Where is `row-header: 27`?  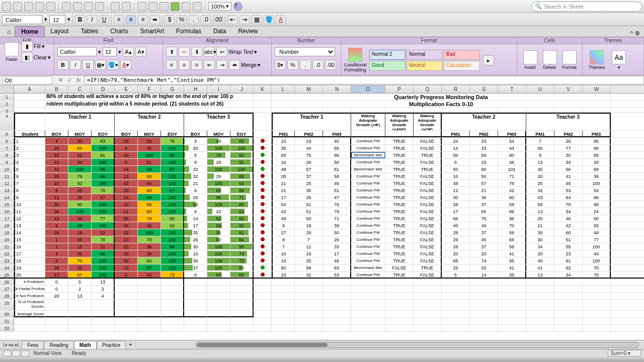
row-header: 27 is located at coordinates (7, 289).